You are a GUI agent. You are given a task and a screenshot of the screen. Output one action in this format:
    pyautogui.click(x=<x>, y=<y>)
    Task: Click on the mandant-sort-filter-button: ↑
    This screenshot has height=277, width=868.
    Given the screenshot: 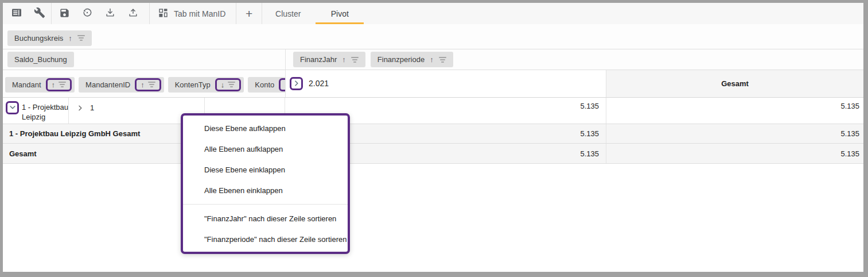 What is the action you would take?
    pyautogui.click(x=59, y=85)
    